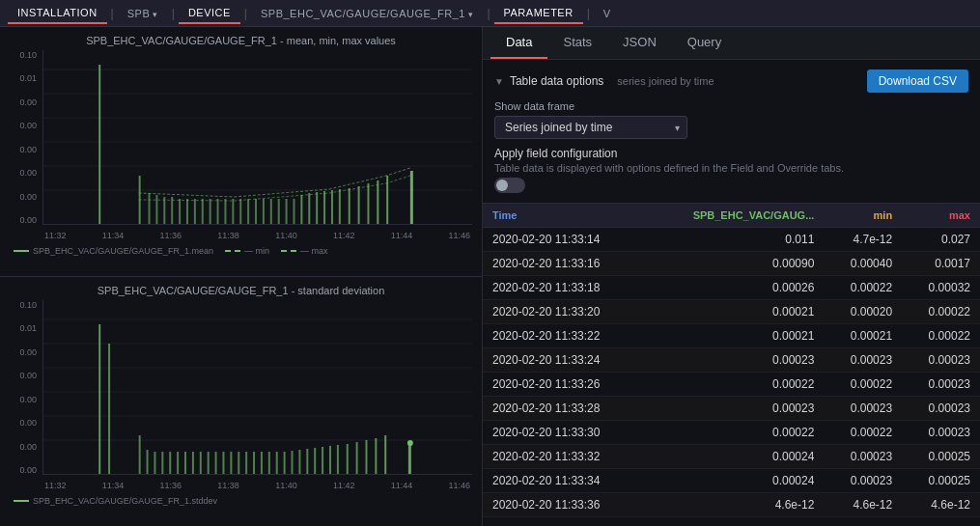 The height and width of the screenshot is (526, 980). I want to click on nav-installation: INSTALLATION, so click(58, 14).